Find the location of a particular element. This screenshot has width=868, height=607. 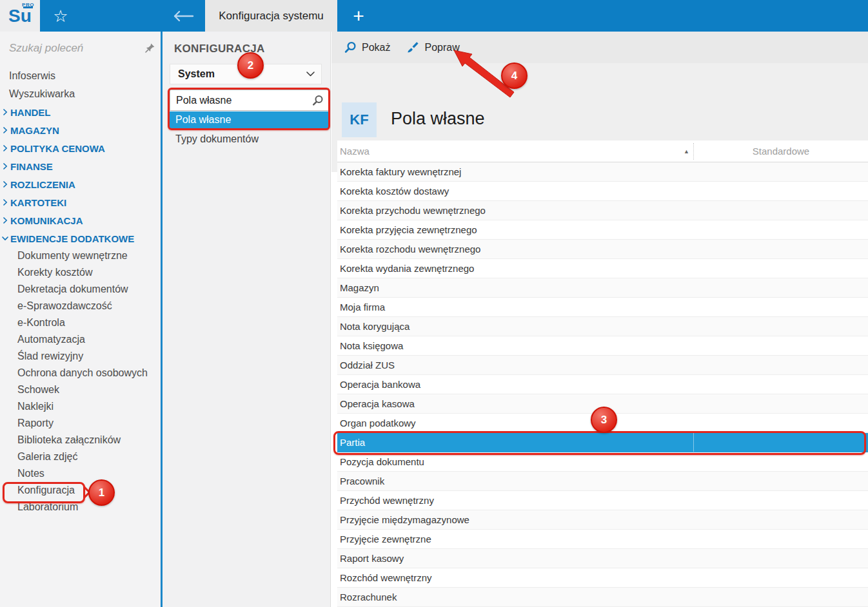

sidebar-item-dekretacja-dokumentów: Dekretacja dokumentów is located at coordinates (80, 289).